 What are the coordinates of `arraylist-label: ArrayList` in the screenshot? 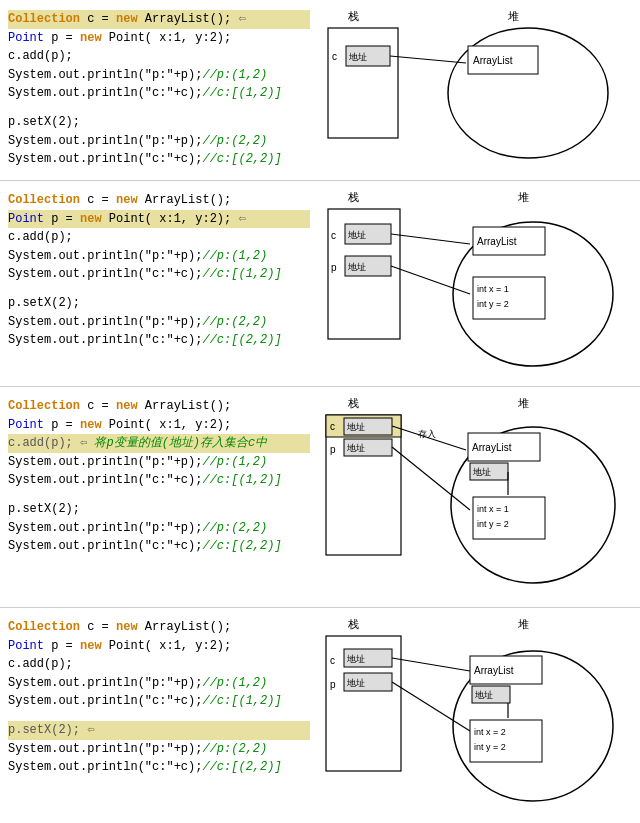 It's located at (493, 60).